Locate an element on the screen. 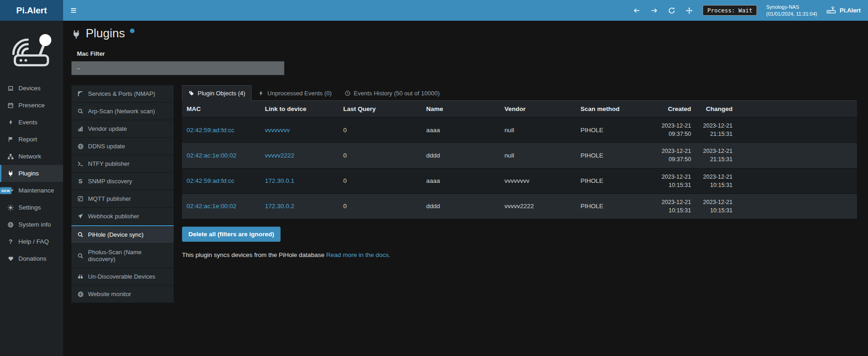 Image resolution: width=868 pixels, height=356 pixels. cell-mac: 02:42:ac:1e:00:02 is located at coordinates (221, 156).